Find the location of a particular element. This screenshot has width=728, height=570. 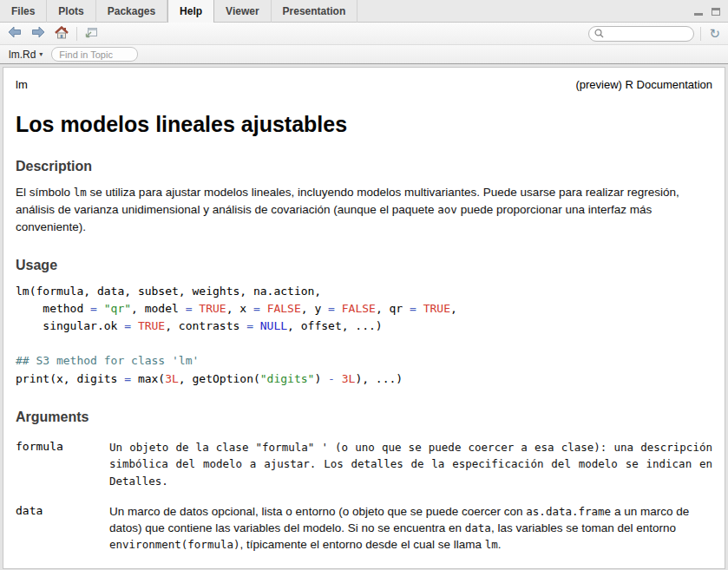

back-arrow-icon is located at coordinates (15, 33).